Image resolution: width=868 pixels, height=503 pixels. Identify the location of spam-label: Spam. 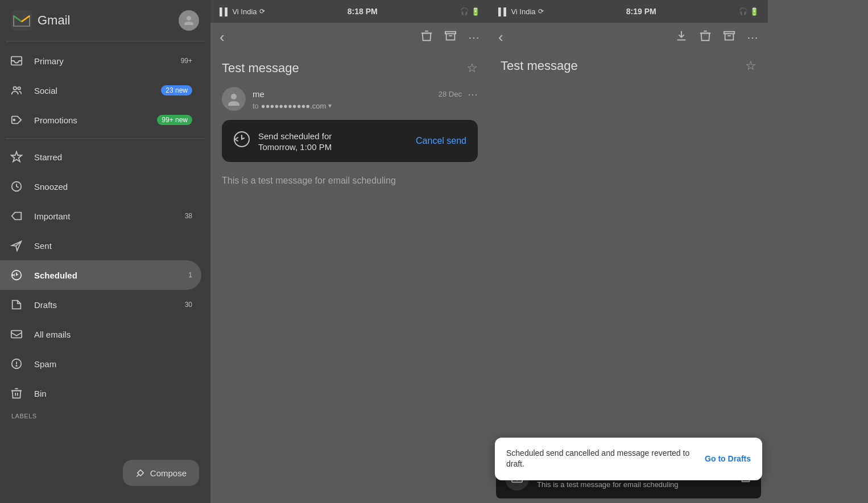
(113, 364).